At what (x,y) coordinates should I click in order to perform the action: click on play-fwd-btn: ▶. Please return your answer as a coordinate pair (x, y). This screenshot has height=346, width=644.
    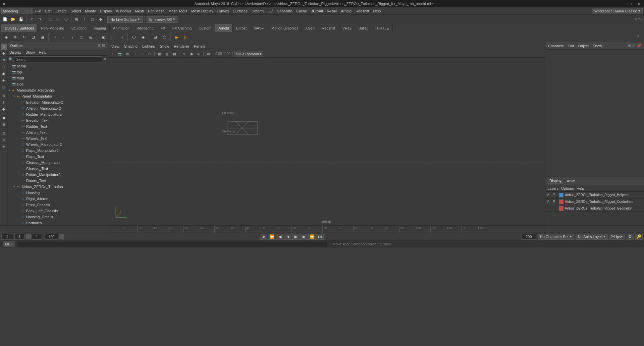
    Looking at the image, I should click on (296, 237).